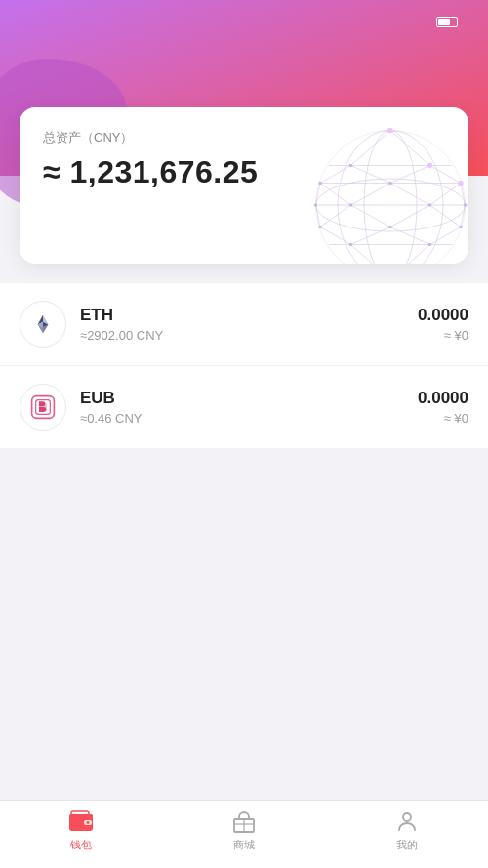 The image size is (488, 868). I want to click on coin-item-eth: ETH ≈2902.00 CNY 0.0000 ≈ ¥0, so click(244, 324).